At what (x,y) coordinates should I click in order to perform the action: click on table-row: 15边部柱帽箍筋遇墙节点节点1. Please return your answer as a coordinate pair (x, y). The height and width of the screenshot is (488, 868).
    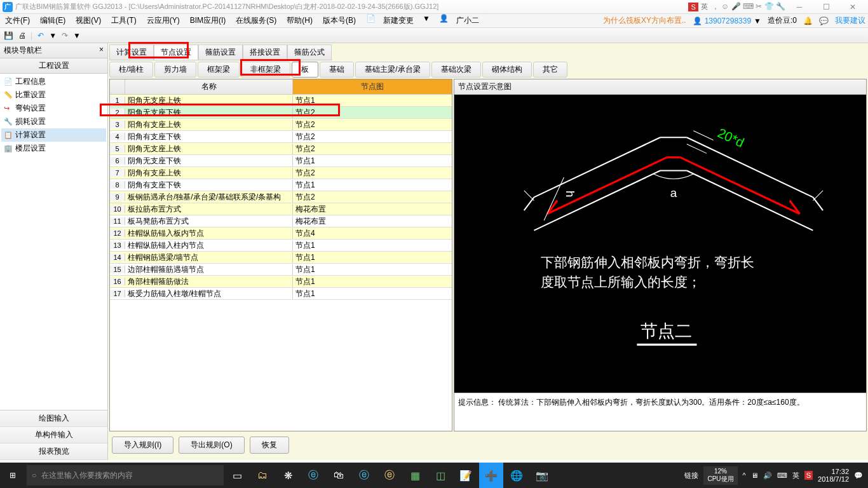
    Looking at the image, I should click on (281, 269).